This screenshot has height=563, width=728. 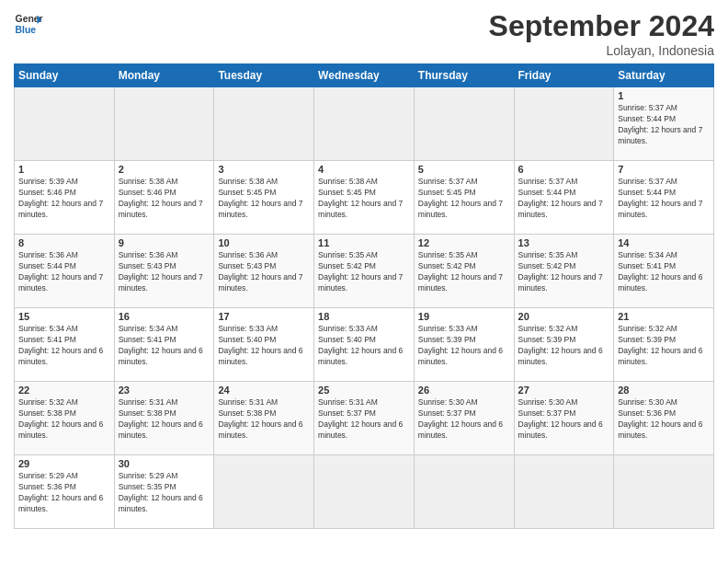 What do you see at coordinates (364, 419) in the screenshot?
I see `calendar-week-4: 22 Sunrise: 5:32 AM Sunset: 5:38 PM Dayl…` at bounding box center [364, 419].